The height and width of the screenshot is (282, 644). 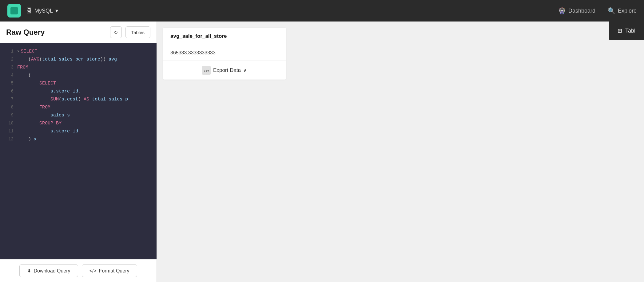 I want to click on raw-query-title: Raw Query, so click(x=56, y=32).